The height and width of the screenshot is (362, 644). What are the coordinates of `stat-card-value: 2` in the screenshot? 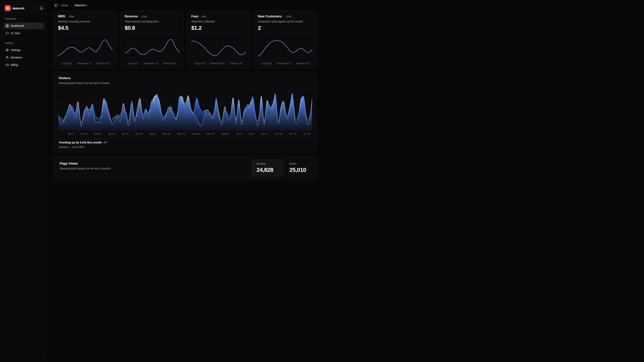 It's located at (285, 28).